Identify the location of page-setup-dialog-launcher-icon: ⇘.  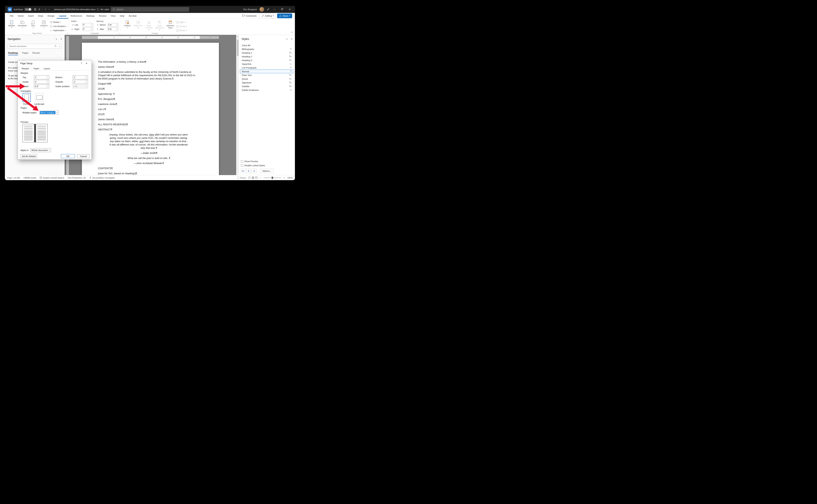
(67, 33).